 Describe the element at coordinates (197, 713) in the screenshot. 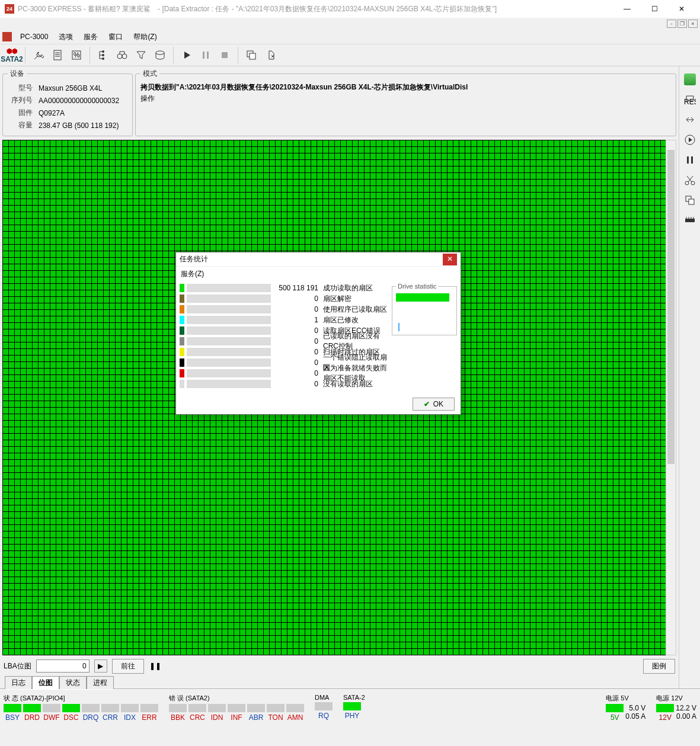

I see `led-crc: CRC` at that location.